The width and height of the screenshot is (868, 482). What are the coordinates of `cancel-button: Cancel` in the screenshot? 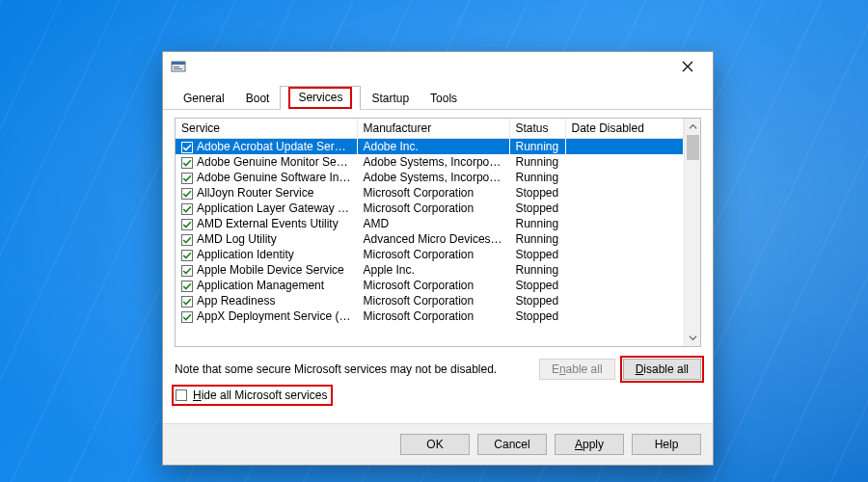 It's located at (512, 444).